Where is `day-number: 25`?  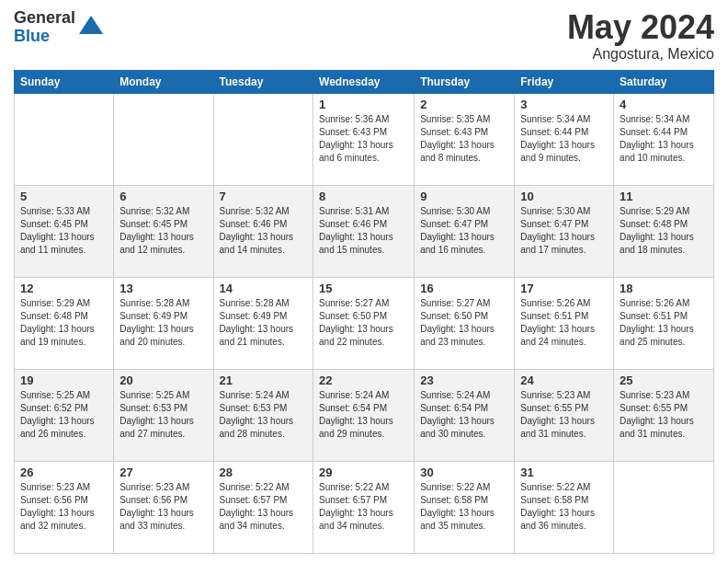
day-number: 25 is located at coordinates (664, 381).